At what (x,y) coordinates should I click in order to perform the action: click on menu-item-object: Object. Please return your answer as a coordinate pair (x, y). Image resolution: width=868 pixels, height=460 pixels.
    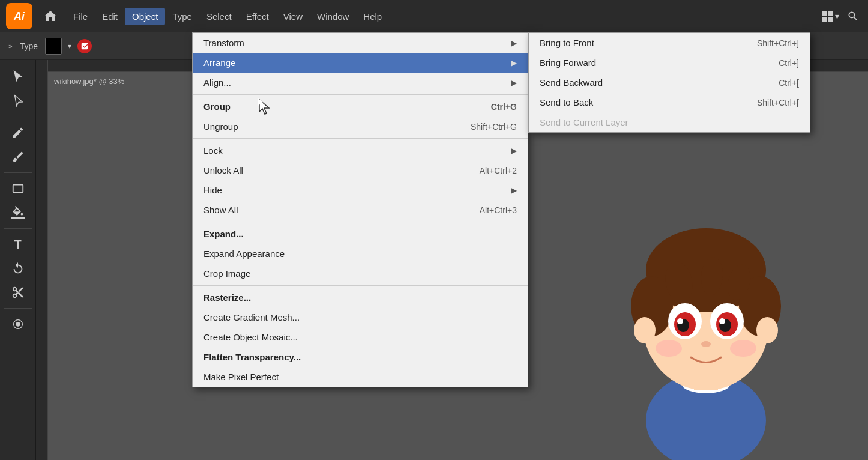
    Looking at the image, I should click on (145, 17).